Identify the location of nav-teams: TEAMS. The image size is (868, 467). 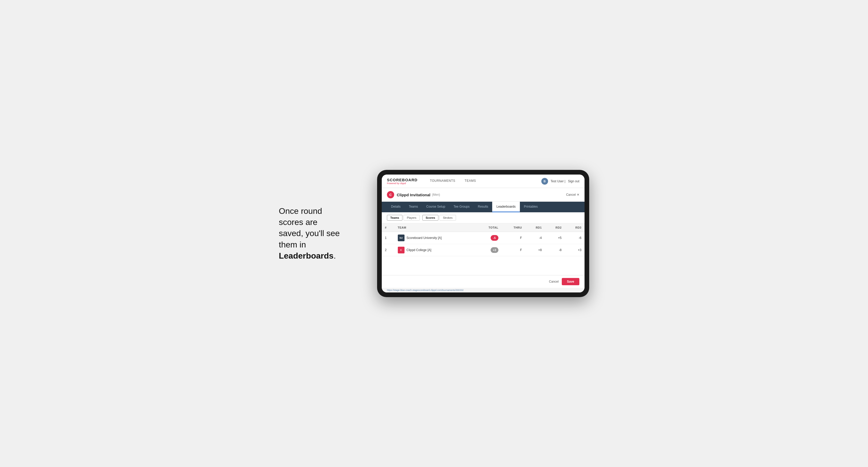
(470, 181).